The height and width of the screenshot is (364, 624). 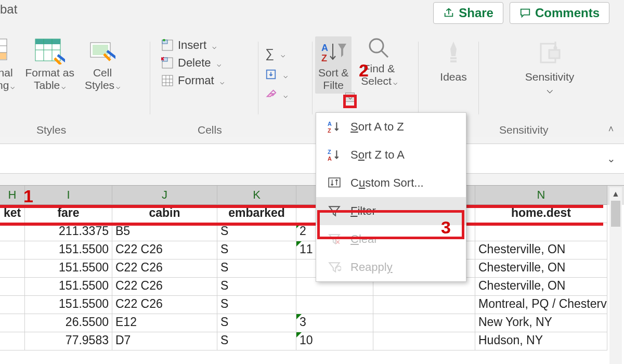 What do you see at coordinates (12, 196) in the screenshot?
I see `col-h: H` at bounding box center [12, 196].